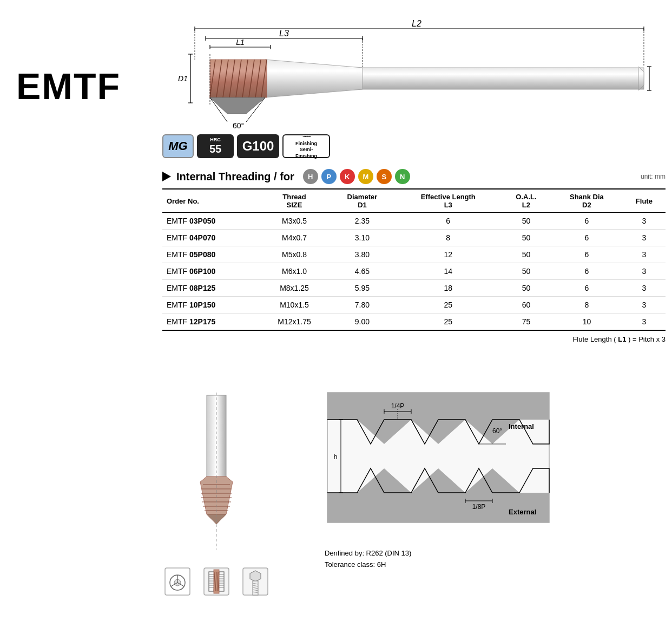 The height and width of the screenshot is (640, 672). What do you see at coordinates (347, 177) in the screenshot?
I see `material-k: K` at bounding box center [347, 177].